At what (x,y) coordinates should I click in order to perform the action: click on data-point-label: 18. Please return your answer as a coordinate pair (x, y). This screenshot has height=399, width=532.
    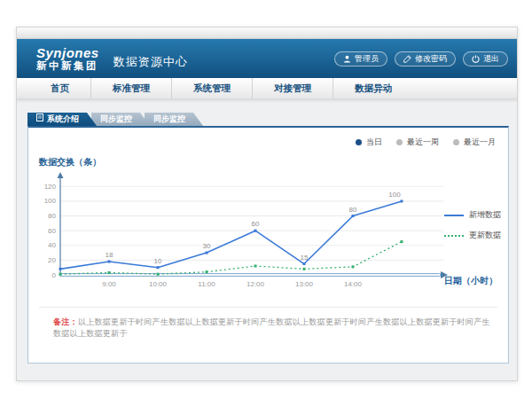
    Looking at the image, I should click on (110, 255).